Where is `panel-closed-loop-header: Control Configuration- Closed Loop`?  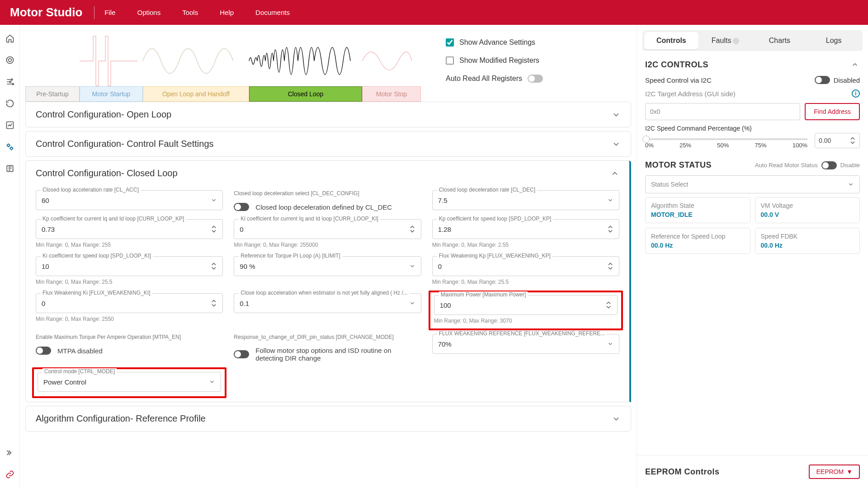
panel-closed-loop-header: Control Configuration- Closed Loop is located at coordinates (327, 174).